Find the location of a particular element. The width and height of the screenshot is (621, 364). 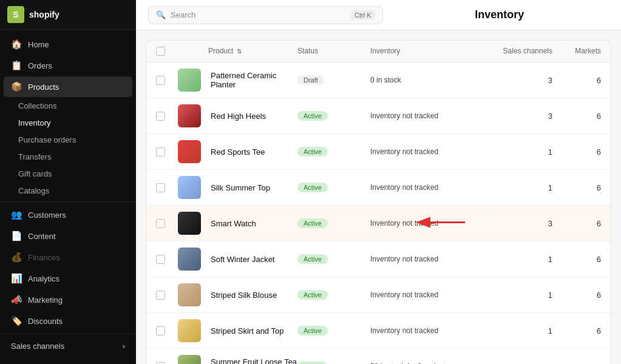

status-badge: Draft is located at coordinates (311, 80).